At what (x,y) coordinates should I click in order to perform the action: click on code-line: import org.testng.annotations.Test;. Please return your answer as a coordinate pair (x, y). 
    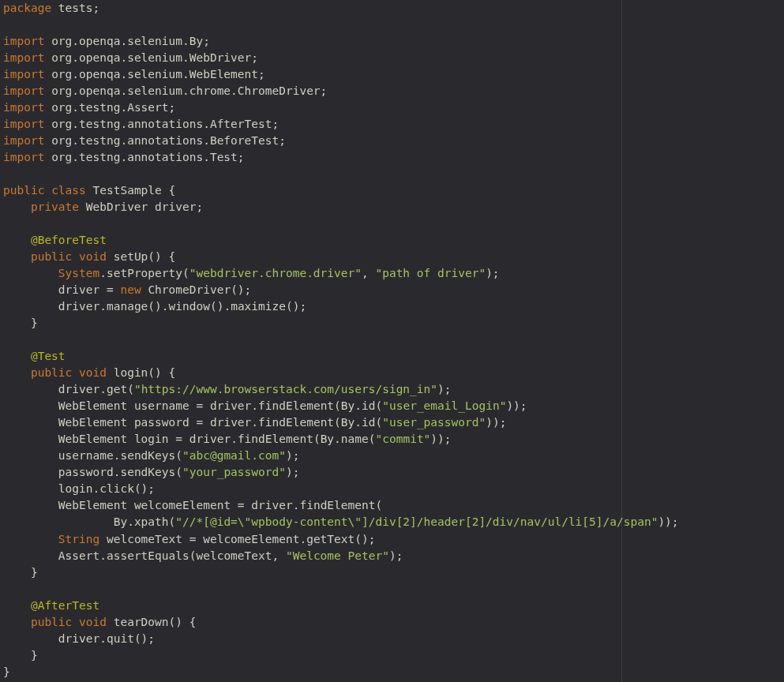
    Looking at the image, I should click on (311, 158).